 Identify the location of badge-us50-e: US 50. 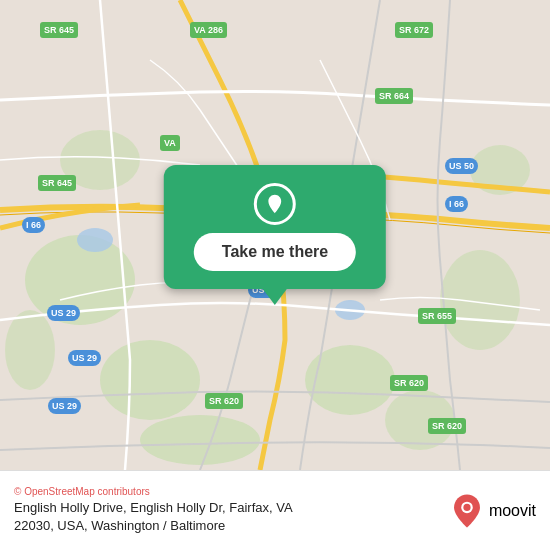
(462, 166).